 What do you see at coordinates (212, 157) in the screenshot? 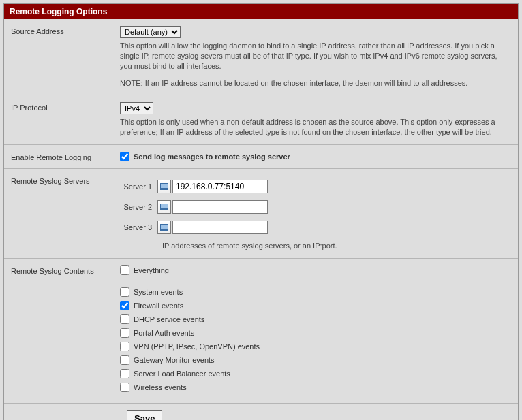
I see `enable-remote-text: Send log messages to remote syslog serve…` at bounding box center [212, 157].